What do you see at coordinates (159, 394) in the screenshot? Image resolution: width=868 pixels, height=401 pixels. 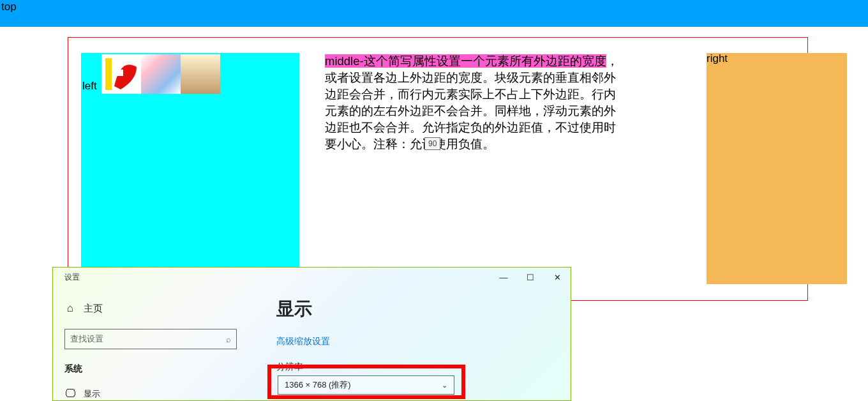 I see `sidebar-item-display: 🖵 显示` at bounding box center [159, 394].